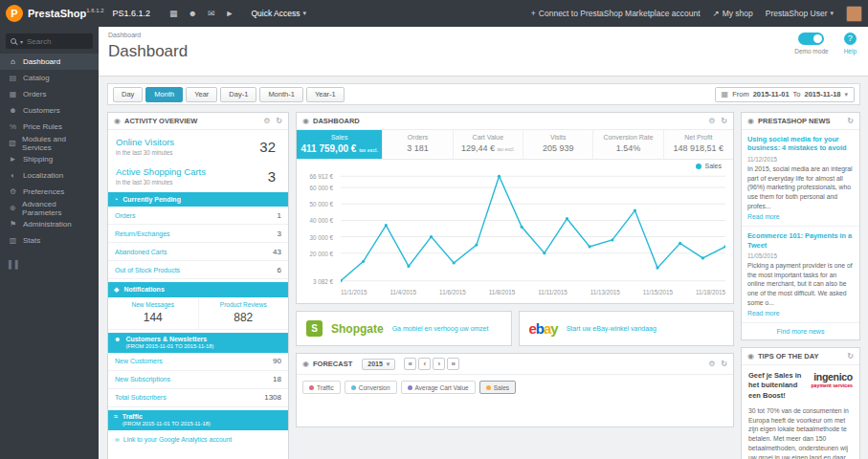 This screenshot has height=459, width=868. What do you see at coordinates (141, 398) in the screenshot?
I see `total-subscribers-link: Total Subscribers` at bounding box center [141, 398].